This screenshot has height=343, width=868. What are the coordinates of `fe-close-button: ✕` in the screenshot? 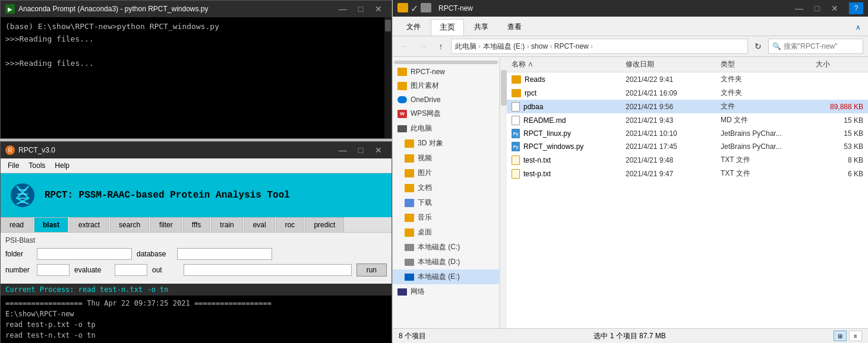 It's located at (835, 8).